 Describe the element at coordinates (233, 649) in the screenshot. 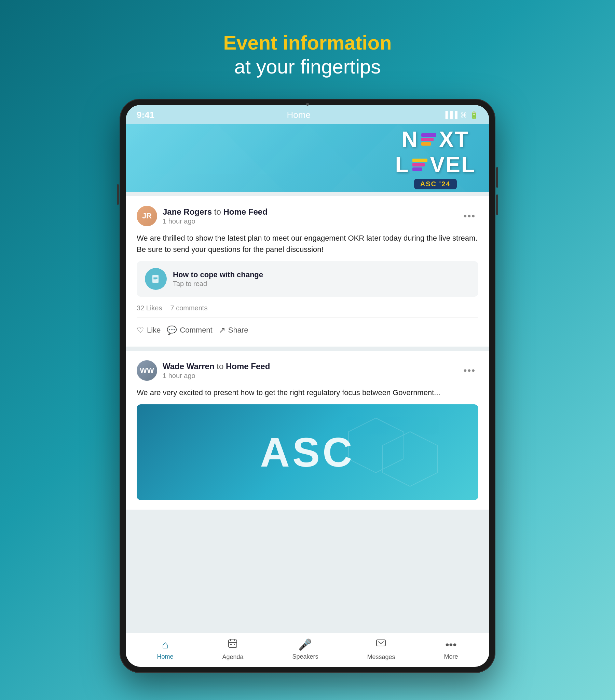

I see `nav-item-agenda: Agenda` at that location.